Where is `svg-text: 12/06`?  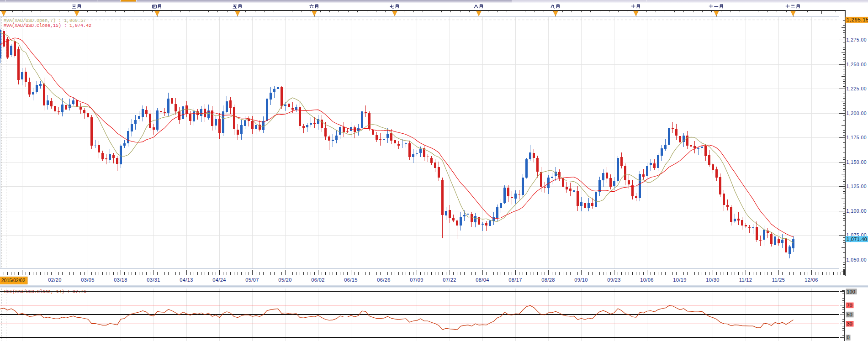 svg-text: 12/06 is located at coordinates (811, 280).